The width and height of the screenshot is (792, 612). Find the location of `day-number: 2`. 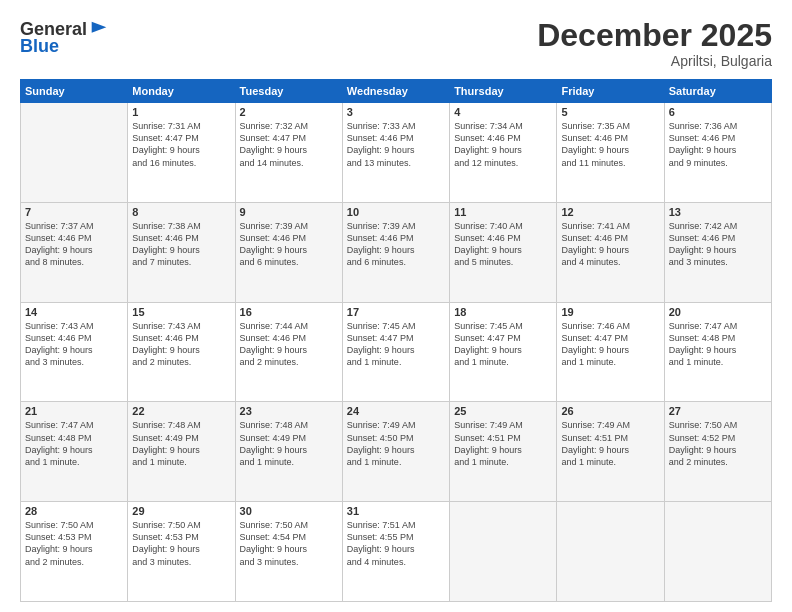

day-number: 2 is located at coordinates (289, 112).